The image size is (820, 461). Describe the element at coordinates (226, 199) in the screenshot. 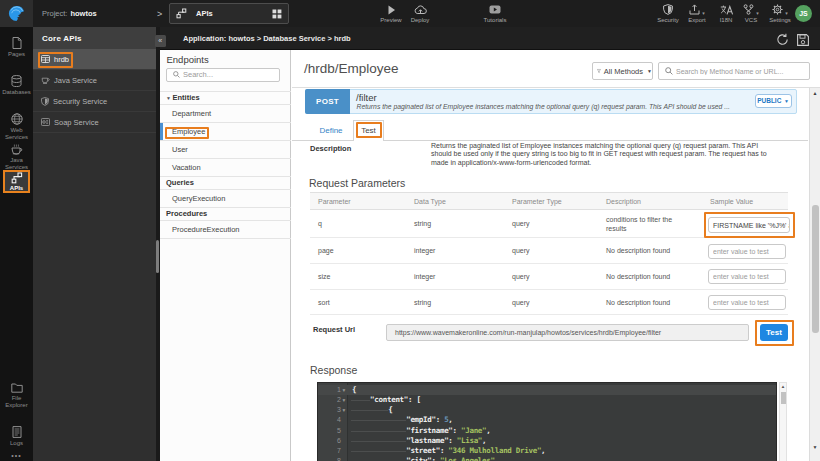

I see `tree-item-queryexecution: QueryExecution` at that location.